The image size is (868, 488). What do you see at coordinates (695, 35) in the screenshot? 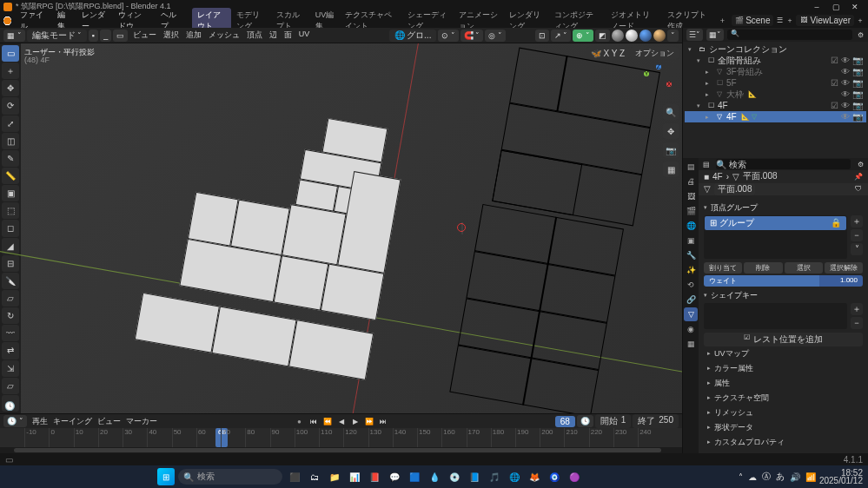
I see `outliner-editor-type: ☰˅` at bounding box center [695, 35].